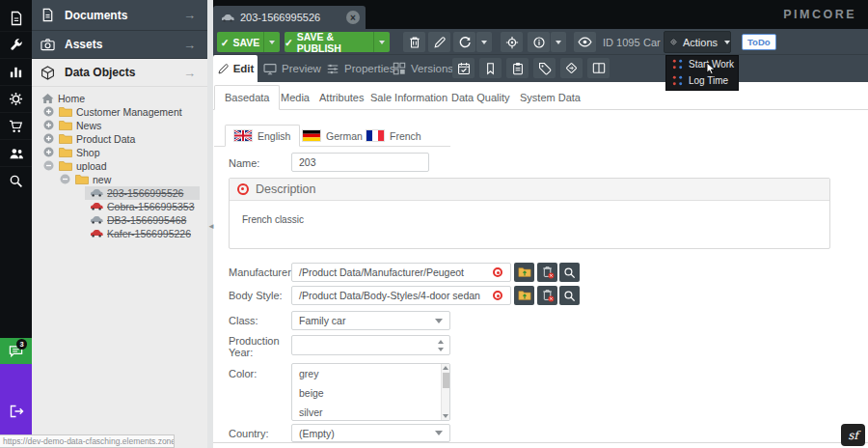  What do you see at coordinates (120, 15) in the screenshot?
I see `accordion-documents: Documents →` at bounding box center [120, 15].